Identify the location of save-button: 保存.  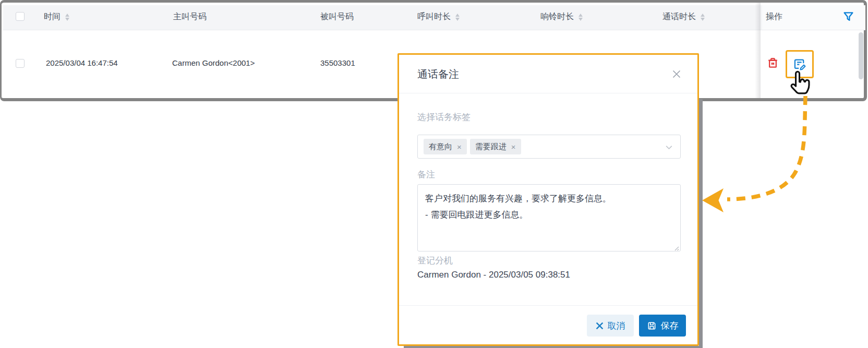
(662, 326).